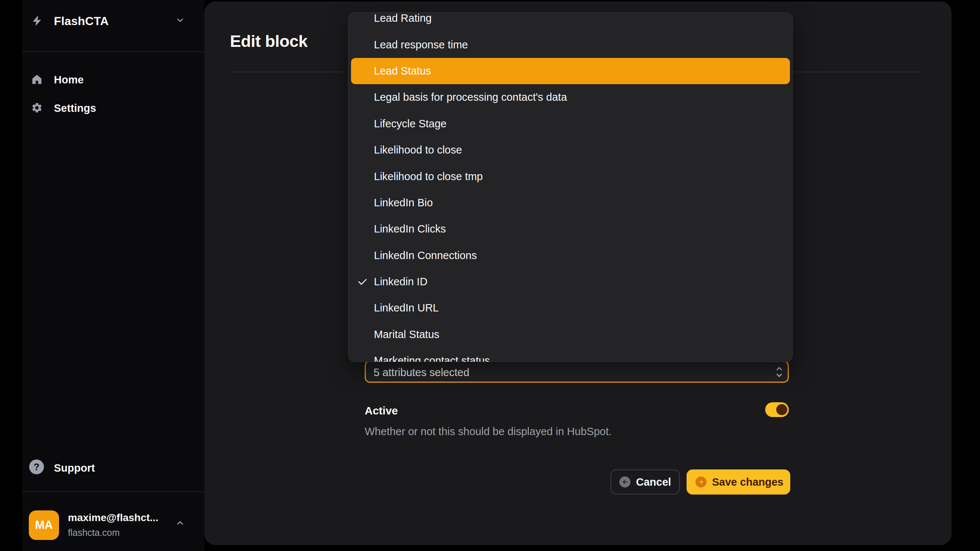 This screenshot has width=980, height=551. I want to click on brand-name: FlashCTA, so click(81, 21).